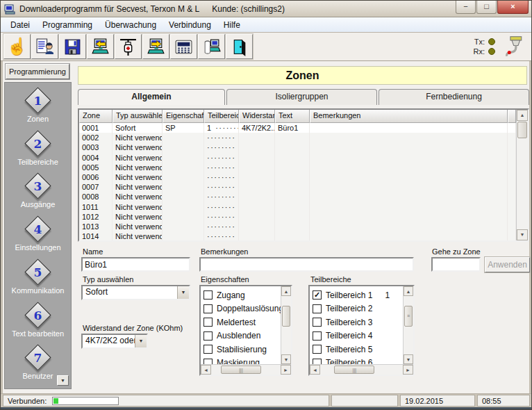 This screenshot has height=410, width=532. I want to click on name-input, so click(136, 264).